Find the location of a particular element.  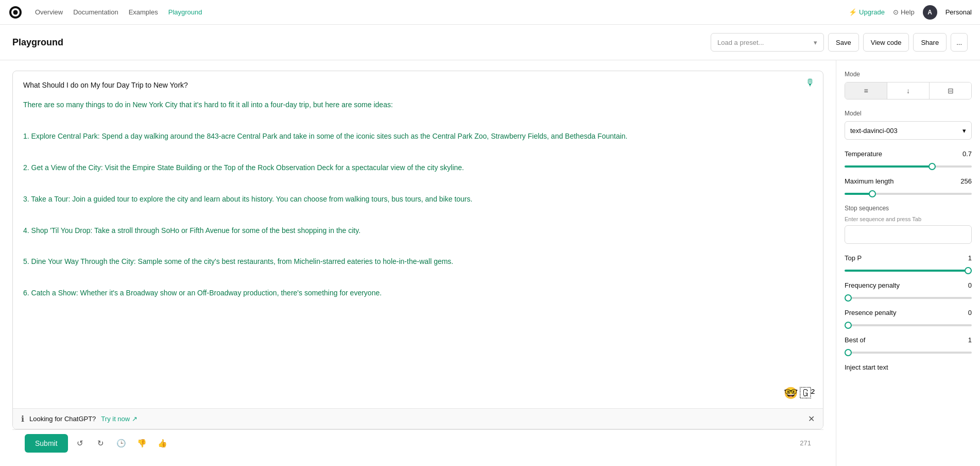

thumbs-up-button: 👍 is located at coordinates (163, 443).